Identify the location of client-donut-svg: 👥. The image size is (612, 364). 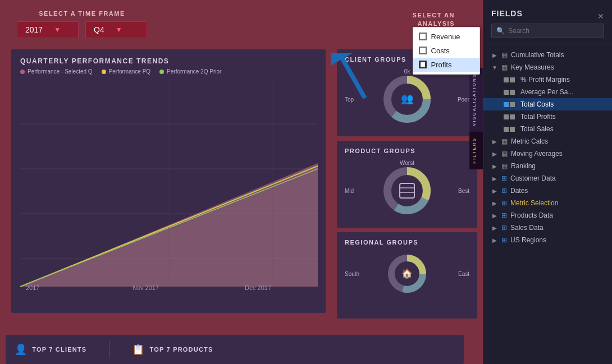
(407, 99).